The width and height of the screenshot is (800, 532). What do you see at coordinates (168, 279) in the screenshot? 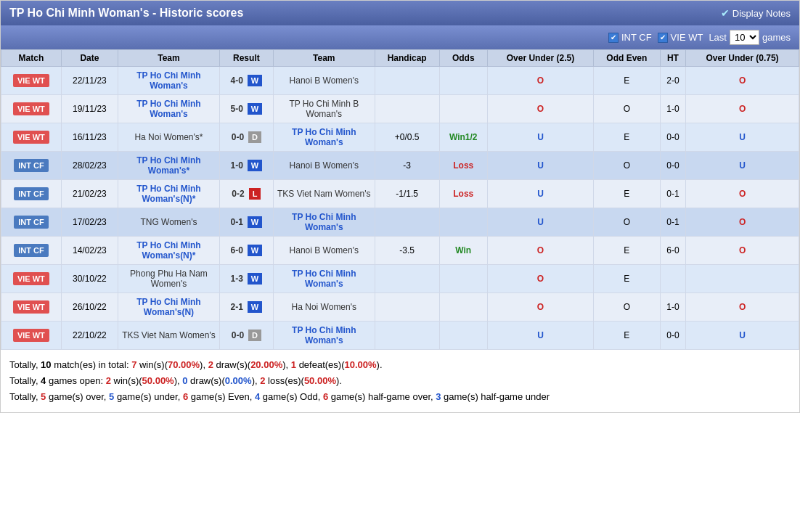
I see `team1-cell: Phong Phu Ha Nam Women's` at bounding box center [168, 279].